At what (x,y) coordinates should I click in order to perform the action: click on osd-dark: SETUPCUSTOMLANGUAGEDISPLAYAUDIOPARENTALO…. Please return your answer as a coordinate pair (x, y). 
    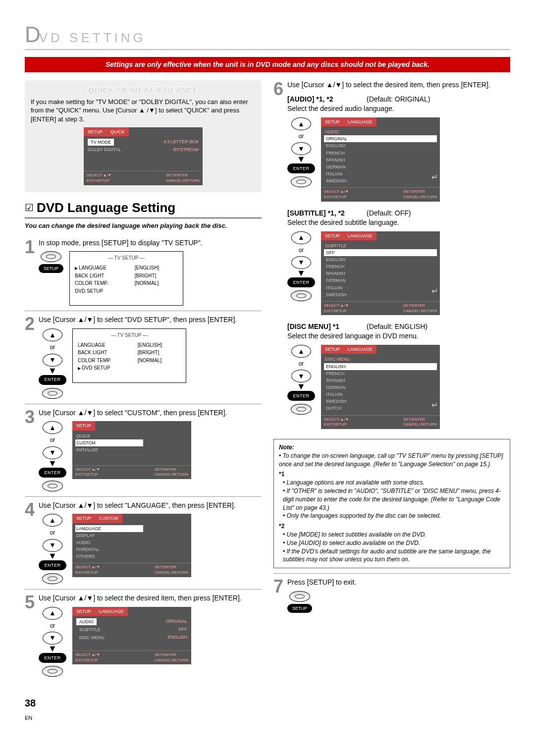
    Looking at the image, I should click on (132, 545).